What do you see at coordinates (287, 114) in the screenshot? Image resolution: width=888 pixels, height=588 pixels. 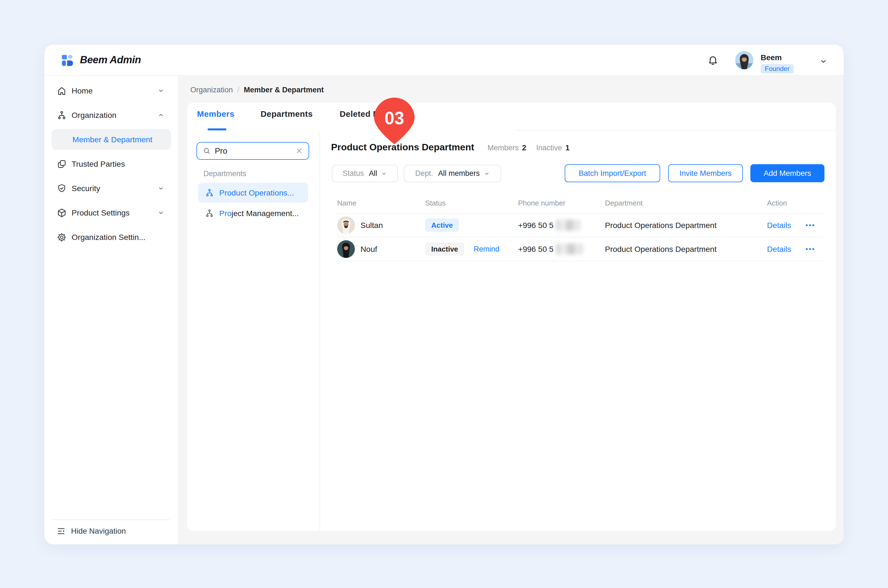 I see `tab-departments: Departments` at bounding box center [287, 114].